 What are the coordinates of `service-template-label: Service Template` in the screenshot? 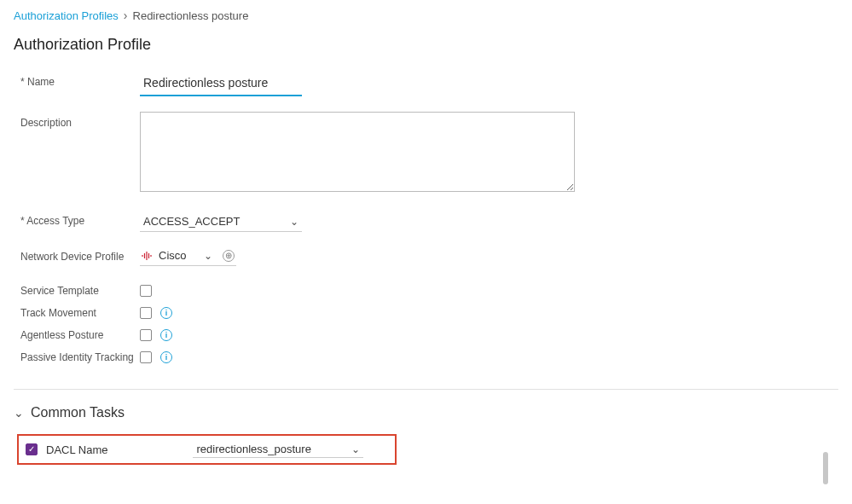 It's located at (80, 291).